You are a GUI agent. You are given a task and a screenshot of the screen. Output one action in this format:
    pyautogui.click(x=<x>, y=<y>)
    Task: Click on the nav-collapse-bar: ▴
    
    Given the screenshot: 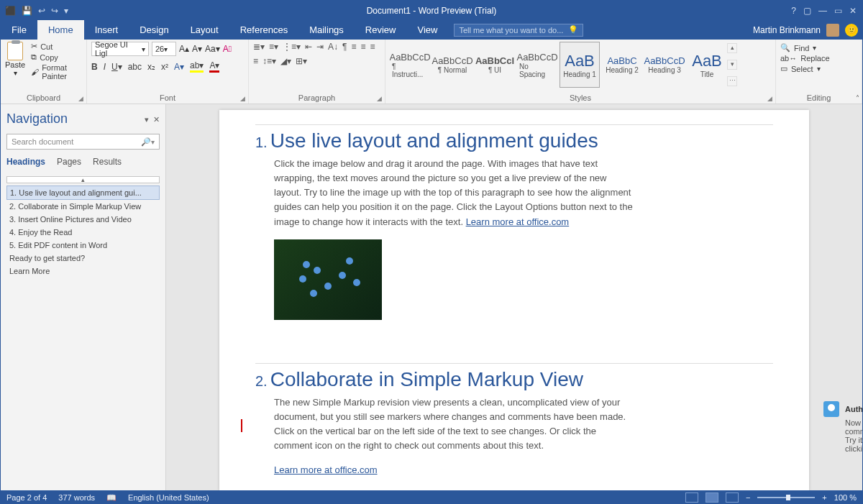 What is the action you would take?
    pyautogui.click(x=83, y=180)
    